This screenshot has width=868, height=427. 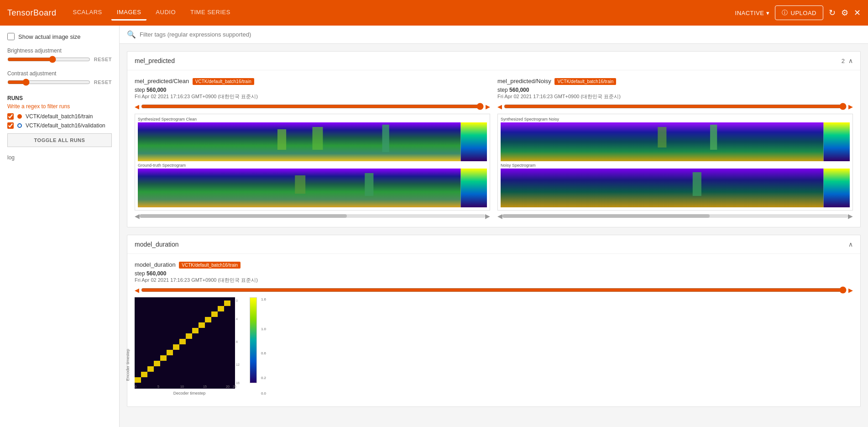 What do you see at coordinates (752, 13) in the screenshot?
I see `status-dropdown: INACTIVE ▾` at bounding box center [752, 13].